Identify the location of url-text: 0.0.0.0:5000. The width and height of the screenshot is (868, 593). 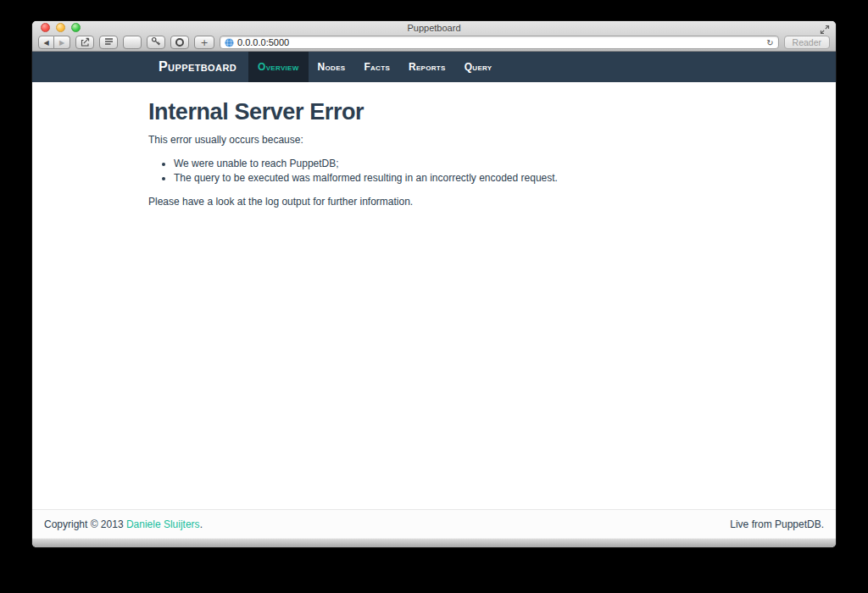
(500, 42).